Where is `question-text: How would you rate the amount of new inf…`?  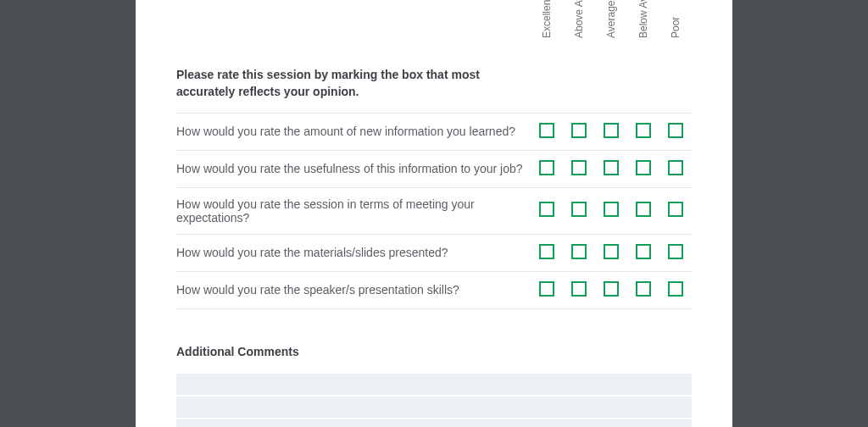 question-text: How would you rate the amount of new inf… is located at coordinates (353, 131).